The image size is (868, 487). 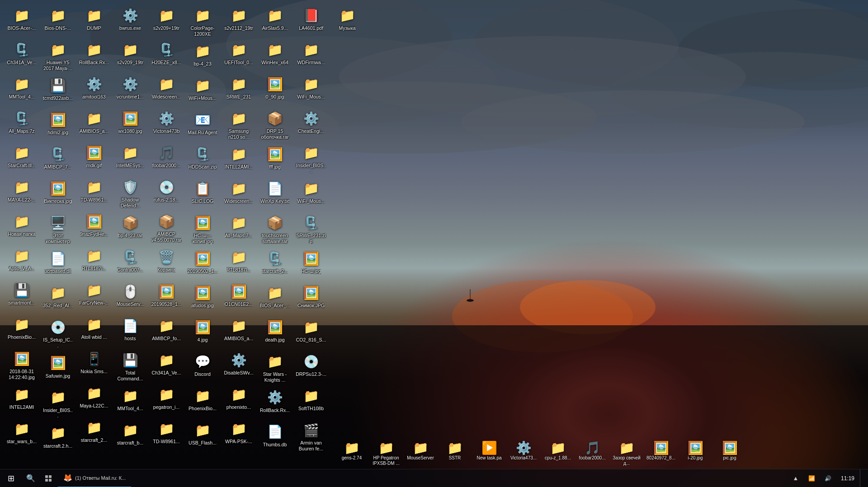 What do you see at coordinates (203, 229) in the screenshot?
I see `desktop-icon-hc_sh: 🖼️ HC-ш— копия.jpg` at bounding box center [203, 229].